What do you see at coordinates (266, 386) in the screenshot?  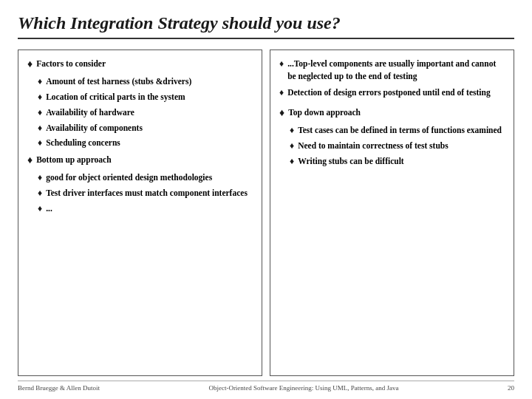 I see `footer: Bernd Bruegge & Allen Dutoit Object-Orie…` at bounding box center [266, 386].